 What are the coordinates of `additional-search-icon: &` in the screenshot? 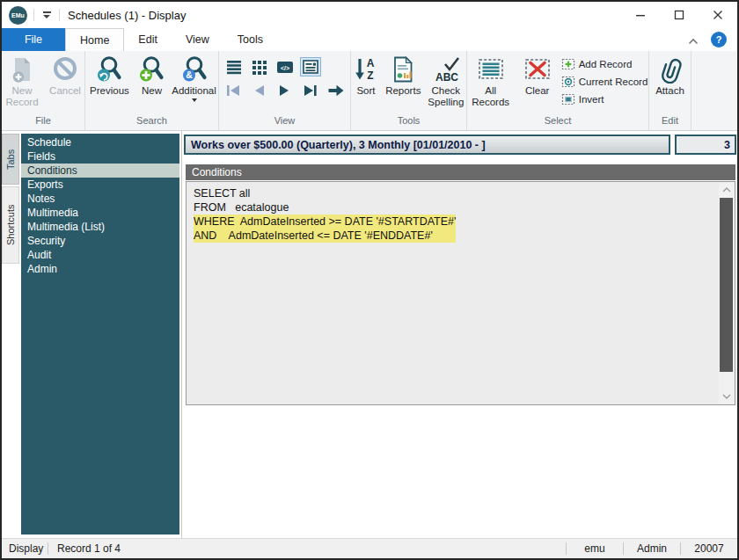 It's located at (194, 69).